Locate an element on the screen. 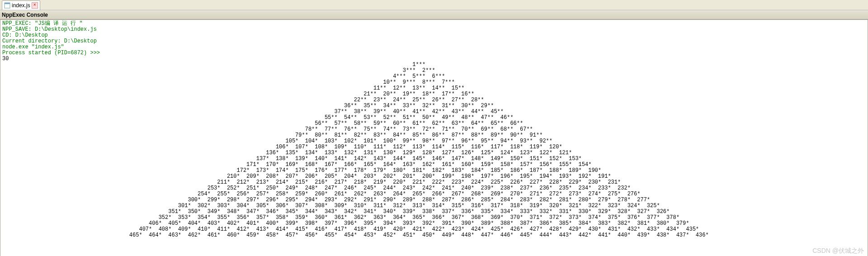  console-meta-output: NPP_EXEC: "JS编 译 运 行 " NPP_SAVE: D:\Desk… is located at coordinates (434, 38).